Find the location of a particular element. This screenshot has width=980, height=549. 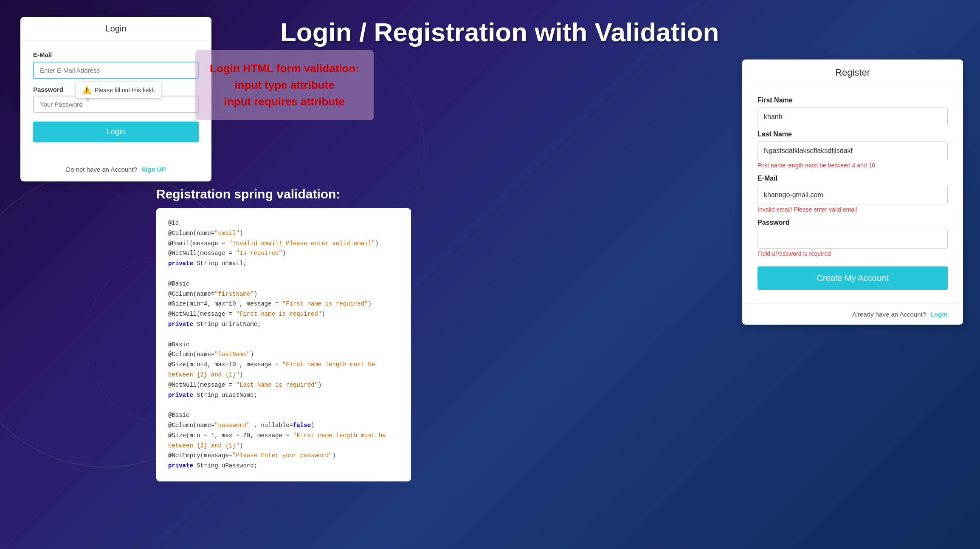

register-password-input is located at coordinates (853, 239).